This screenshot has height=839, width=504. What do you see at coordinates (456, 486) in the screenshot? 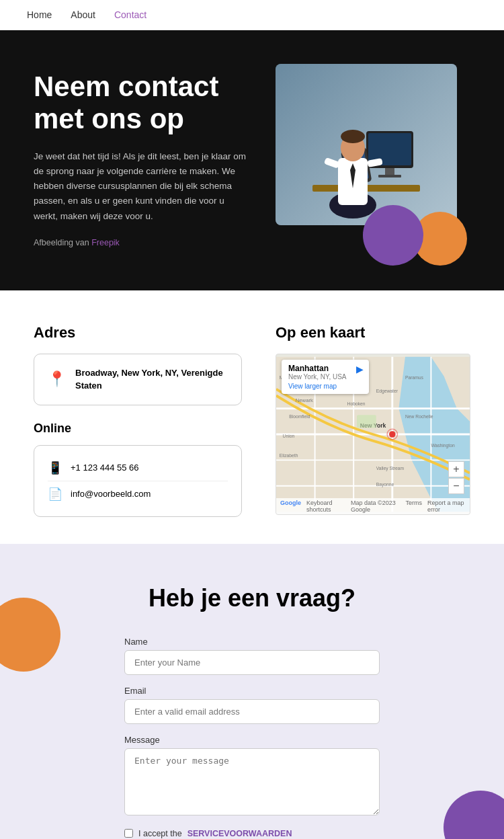
I see `zoom-out-button: −` at bounding box center [456, 486].